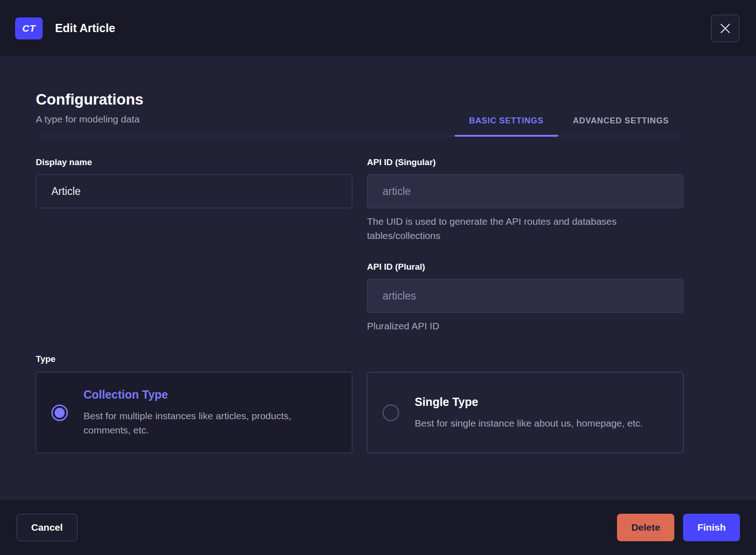 The image size is (756, 555). I want to click on api-id-plural-input, so click(525, 296).